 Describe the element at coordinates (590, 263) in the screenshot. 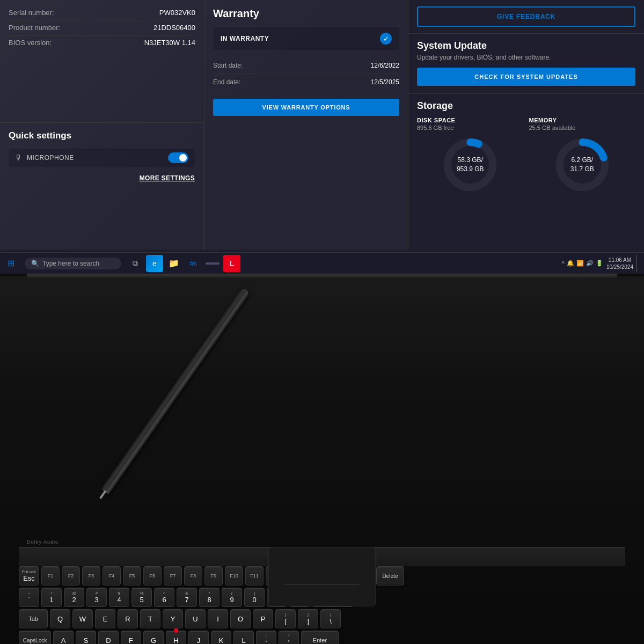

I see `tray-volume: 🔊` at that location.